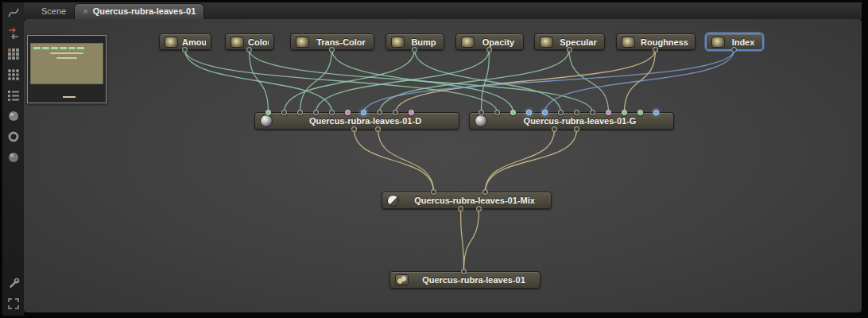 This screenshot has width=868, height=318. Describe the element at coordinates (569, 41) in the screenshot. I see `node-specular: Specular` at that location.